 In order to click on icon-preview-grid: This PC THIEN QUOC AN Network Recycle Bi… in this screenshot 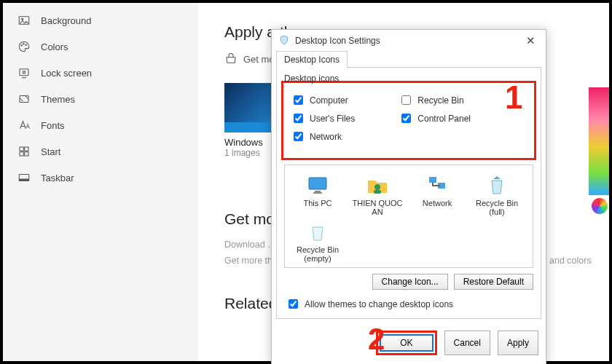, I will do `click(409, 216)`.